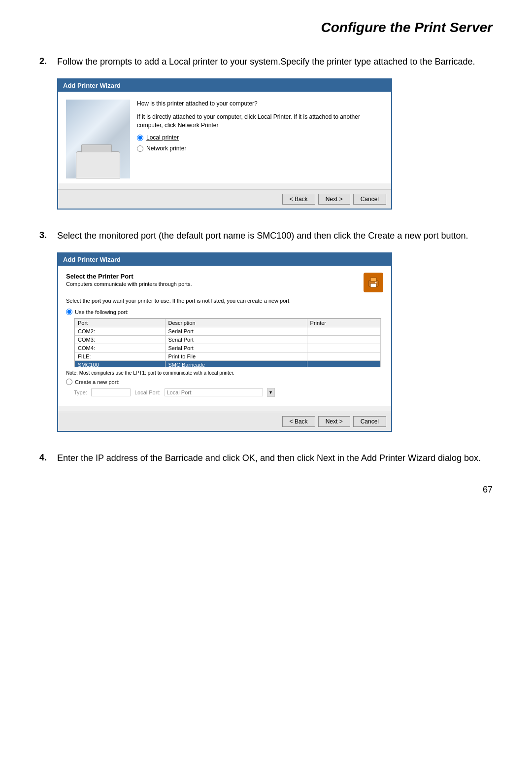 The width and height of the screenshot is (532, 774). Describe the element at coordinates (228, 348) in the screenshot. I see `table-row: COM4: Serial Port` at that location.